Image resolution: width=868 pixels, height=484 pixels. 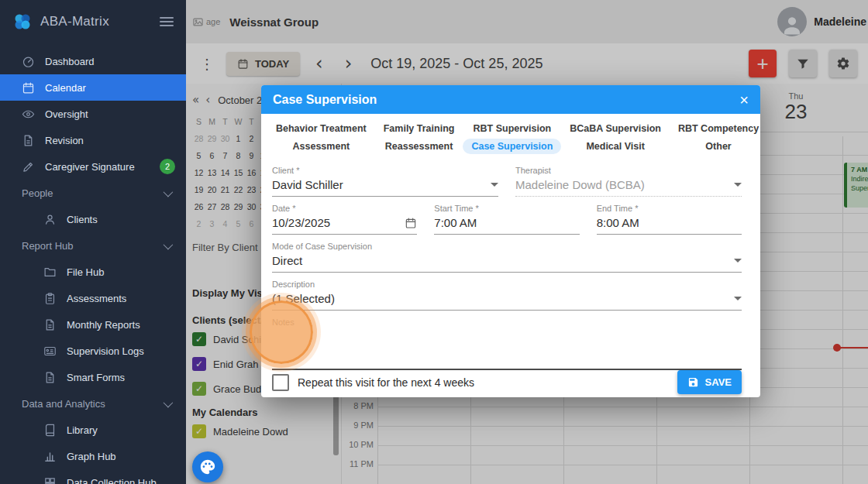 I want to click on tab-medical-visit: Medical Visit, so click(x=615, y=146).